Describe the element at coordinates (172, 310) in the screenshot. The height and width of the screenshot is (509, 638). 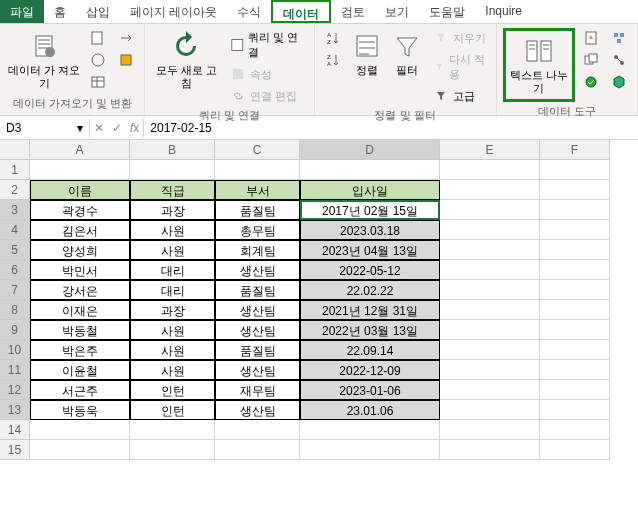
I see `cell-B8: 과장` at that location.